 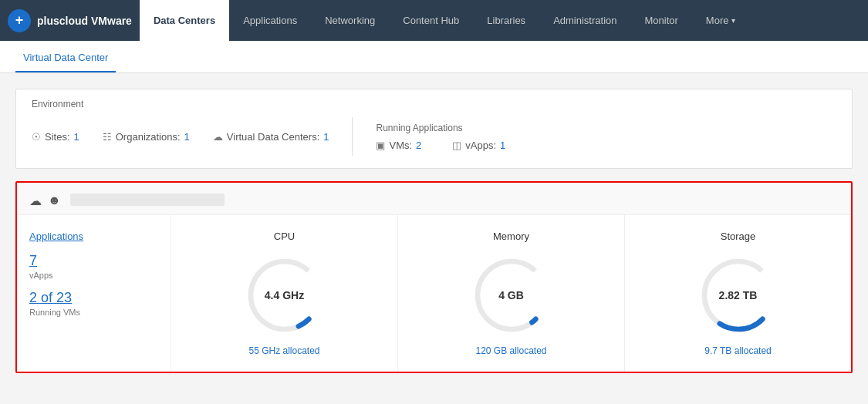 I want to click on apps-title: Applications, so click(x=94, y=236).